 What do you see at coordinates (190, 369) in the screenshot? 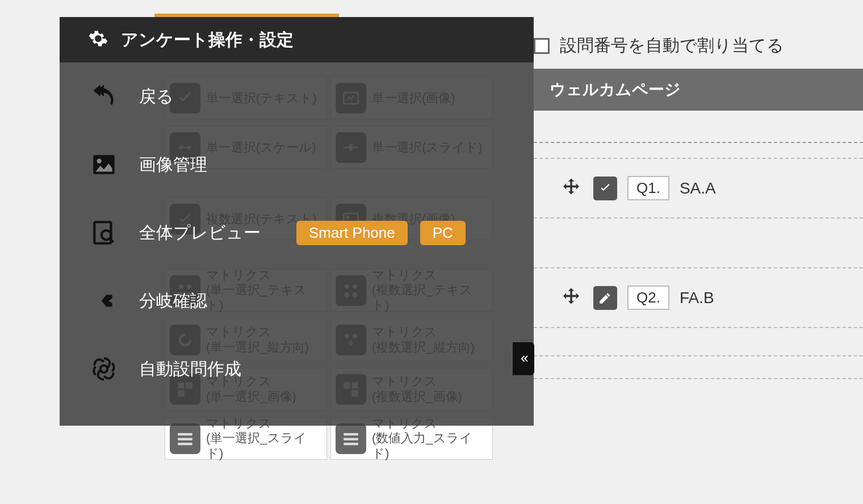
I see `menu-label: 自動設問作成` at bounding box center [190, 369].